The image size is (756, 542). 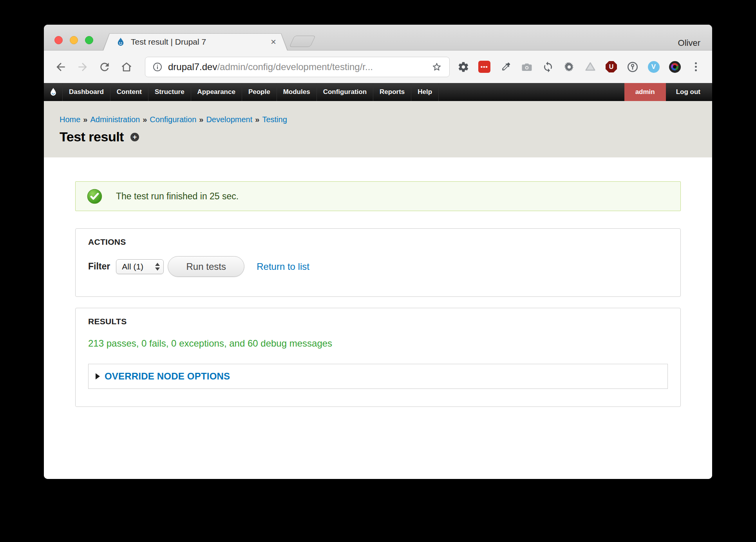 What do you see at coordinates (157, 67) in the screenshot?
I see `info-circle-icon` at bounding box center [157, 67].